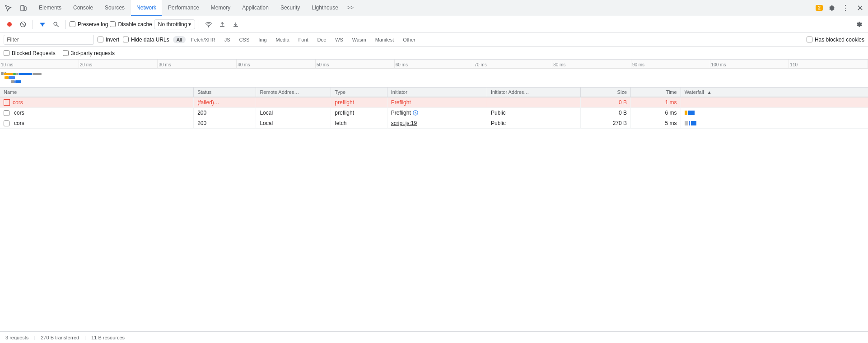 The image size is (868, 343). Describe the element at coordinates (750, 64) in the screenshot. I see `ruler-tick-100: 100 ms` at that location.